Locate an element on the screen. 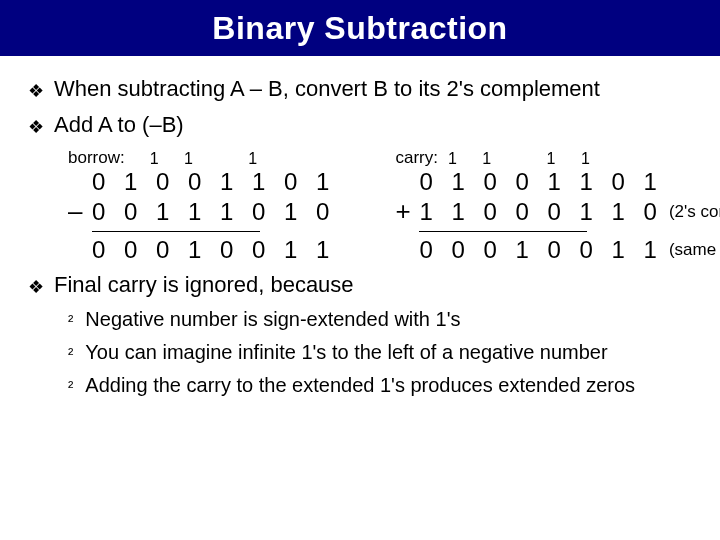  addition-block: carry: 1 1 1 1 0 1 0 0 1 1 0 1 + 1 1 0 0… is located at coordinates (558, 206).